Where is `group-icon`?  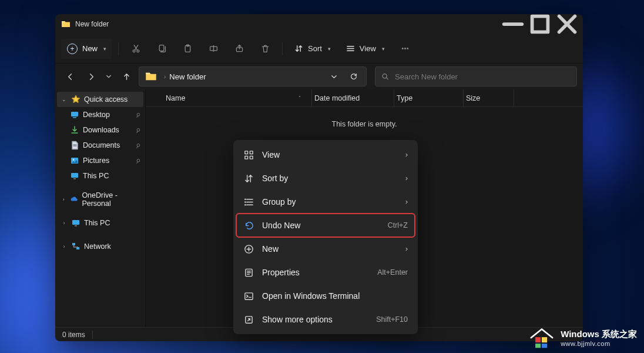 group-icon is located at coordinates (249, 202).